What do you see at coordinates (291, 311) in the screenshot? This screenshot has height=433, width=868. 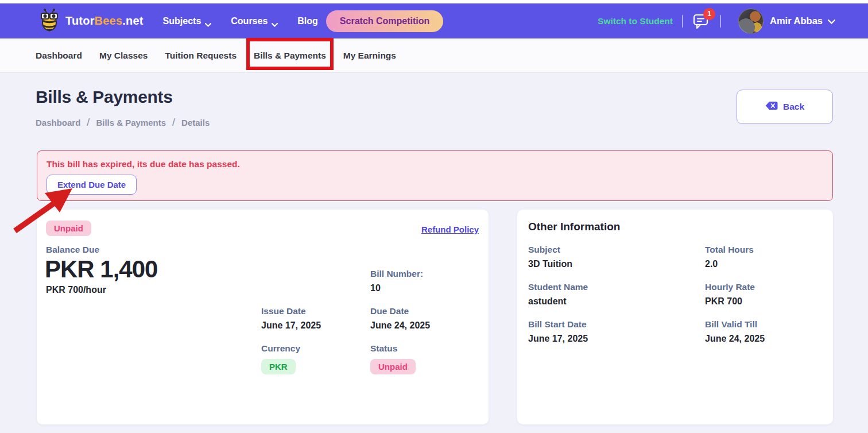 I see `issue-date-label: Issue Date` at bounding box center [291, 311].